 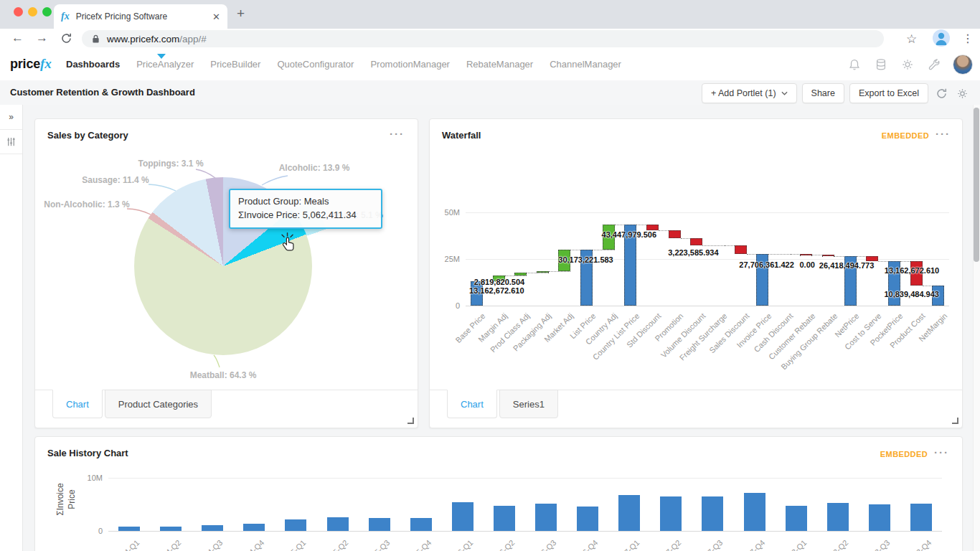 I want to click on lock-icon, so click(x=96, y=39).